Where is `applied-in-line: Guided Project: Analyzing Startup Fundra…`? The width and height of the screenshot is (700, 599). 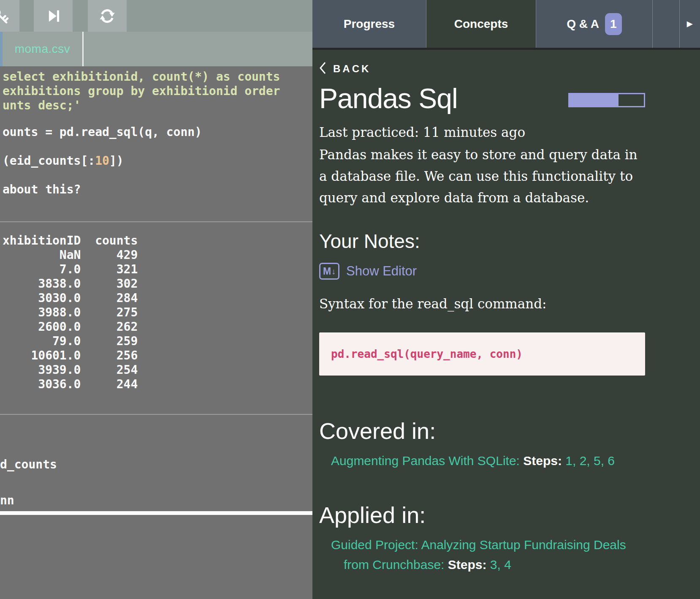 applied-in-line: Guided Project: Analyzing Startup Fundra… is located at coordinates (482, 555).